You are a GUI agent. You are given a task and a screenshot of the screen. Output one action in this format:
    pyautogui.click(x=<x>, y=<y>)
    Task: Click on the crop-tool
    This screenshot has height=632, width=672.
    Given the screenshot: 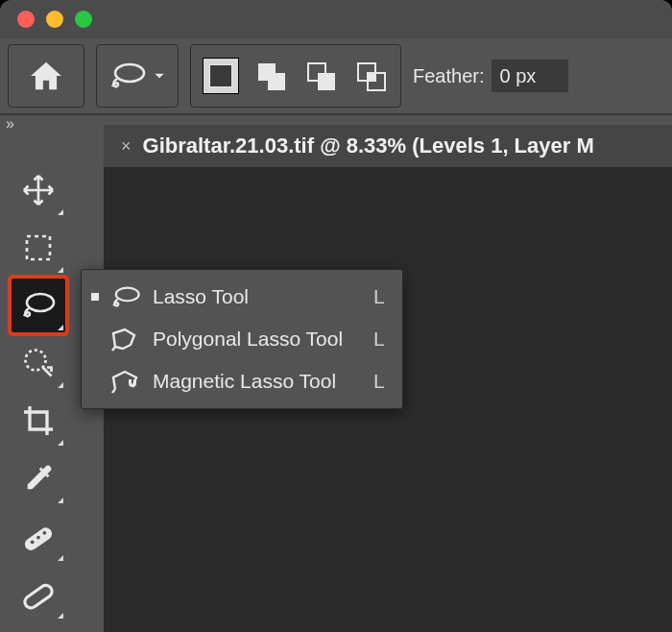 What is the action you would take?
    pyautogui.click(x=38, y=421)
    